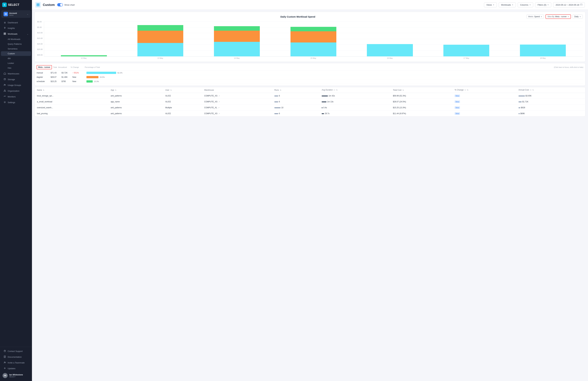 The height and width of the screenshot is (381, 588). I want to click on th-annual-cost: Annual Cost ⓘ ⇅, so click(551, 90).